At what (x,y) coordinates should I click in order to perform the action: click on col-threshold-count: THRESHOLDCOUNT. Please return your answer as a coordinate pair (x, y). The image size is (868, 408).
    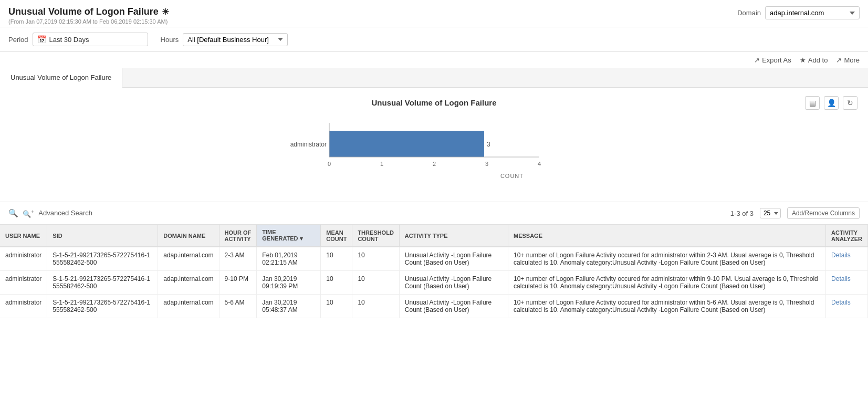
    Looking at the image, I should click on (376, 236).